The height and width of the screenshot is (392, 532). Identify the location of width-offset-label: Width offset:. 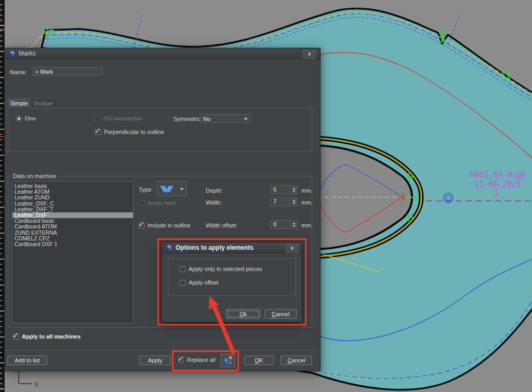
(221, 225).